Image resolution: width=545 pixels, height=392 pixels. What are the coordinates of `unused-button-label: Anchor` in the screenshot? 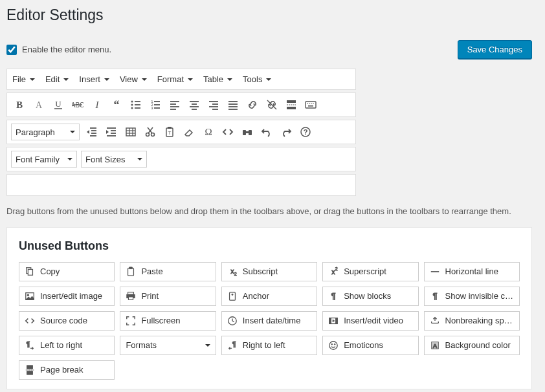 It's located at (277, 296).